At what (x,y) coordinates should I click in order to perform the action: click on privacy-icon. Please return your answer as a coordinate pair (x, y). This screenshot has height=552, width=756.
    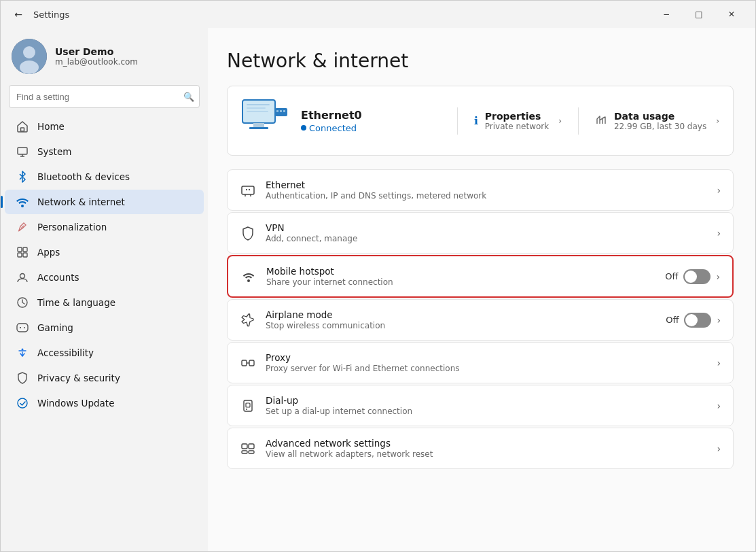
    Looking at the image, I should click on (22, 378).